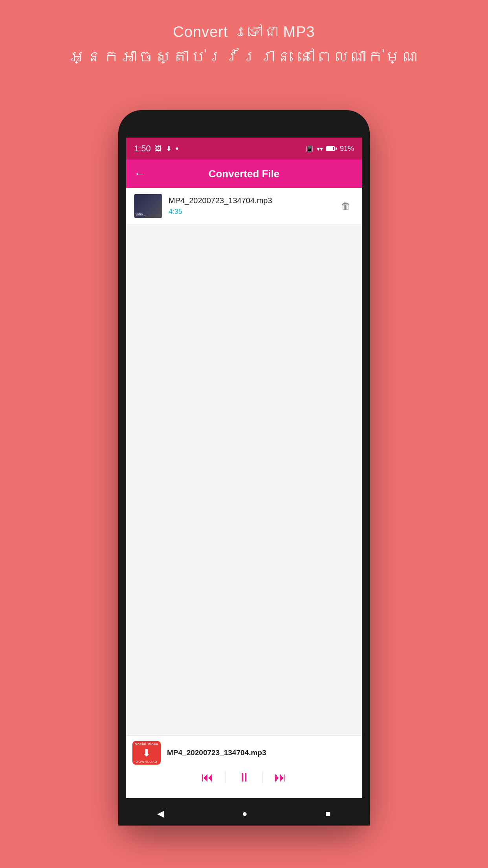 This screenshot has width=488, height=868. What do you see at coordinates (146, 744) in the screenshot?
I see `player-thumb-label: Social Video` at bounding box center [146, 744].